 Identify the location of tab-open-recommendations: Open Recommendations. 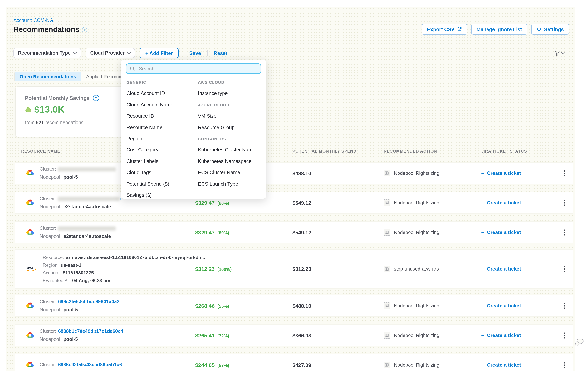
(48, 76).